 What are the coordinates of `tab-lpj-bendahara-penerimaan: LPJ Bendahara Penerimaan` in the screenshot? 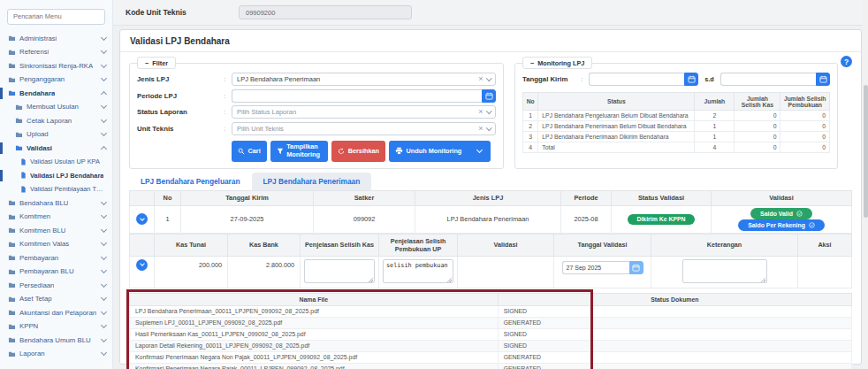 It's located at (312, 181).